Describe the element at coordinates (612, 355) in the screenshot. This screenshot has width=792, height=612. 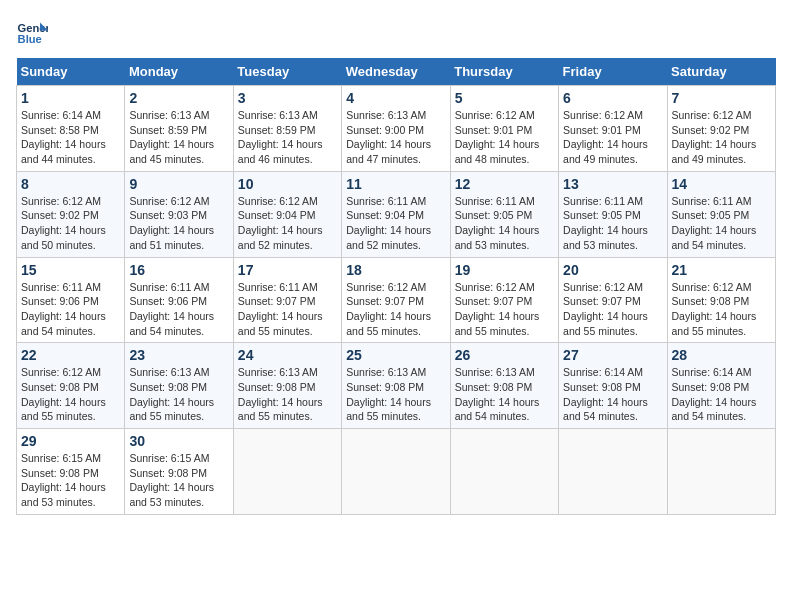
I see `day-number: 27` at that location.